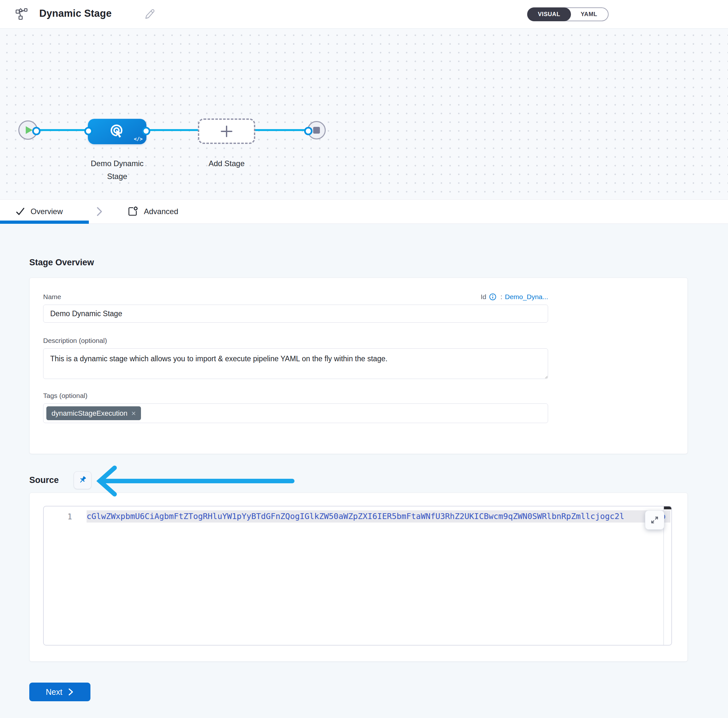 The image size is (728, 718). Describe the element at coordinates (655, 520) in the screenshot. I see `expand-editor-button` at that location.